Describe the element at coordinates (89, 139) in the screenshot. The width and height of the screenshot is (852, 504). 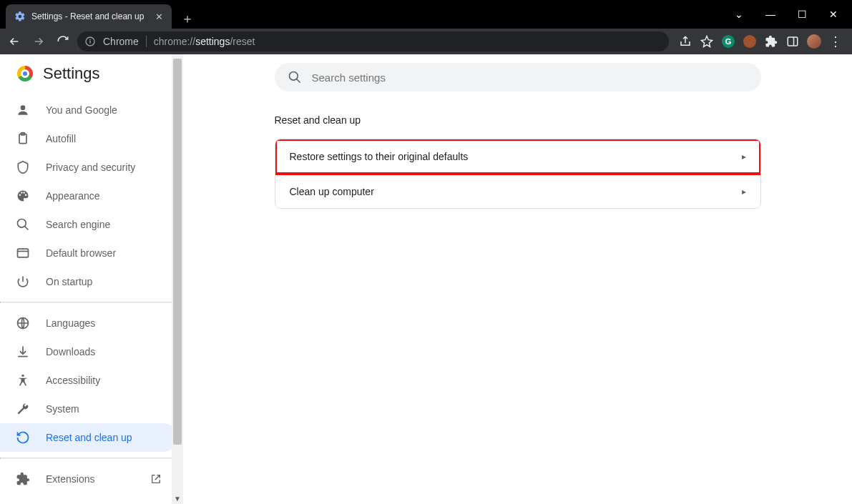
I see `sidebar-item-autofill: Autofill` at that location.